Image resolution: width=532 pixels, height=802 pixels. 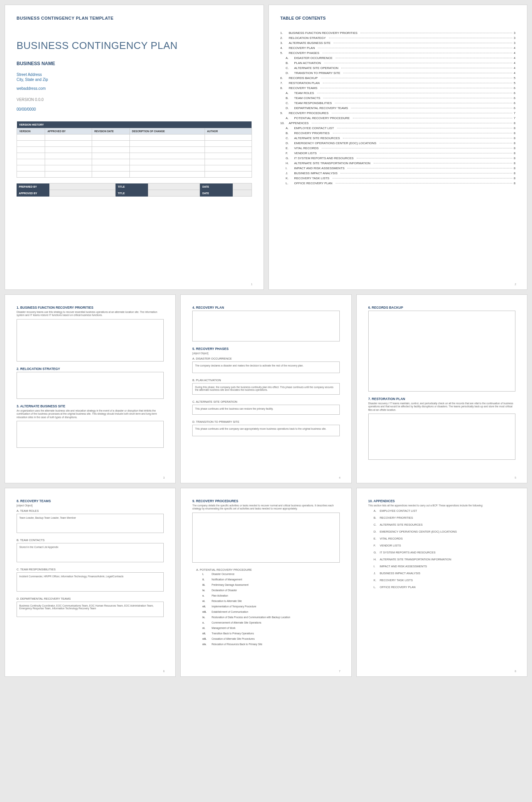 I want to click on toc-entry: D.TRANSITION TO PRIMARY SITE4, so click(x=398, y=73).